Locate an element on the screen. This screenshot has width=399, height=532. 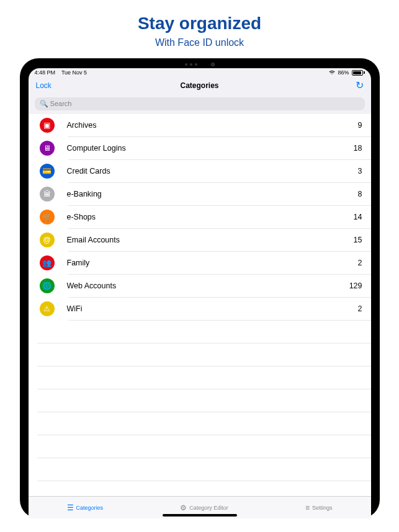
archive-icon: ▣ is located at coordinates (47, 125).